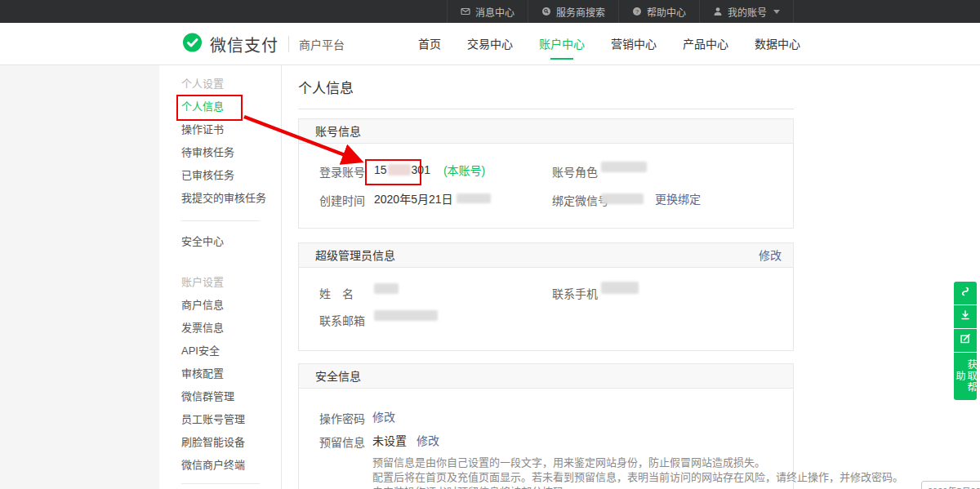 This screenshot has height=489, width=980. I want to click on date-tooltip: 2020年5月22日, so click(951, 485).